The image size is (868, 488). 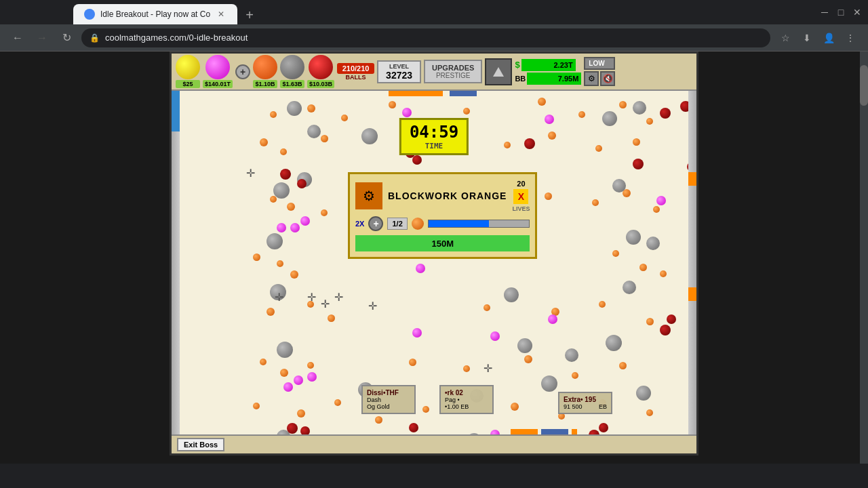 I want to click on downloads-button: ⬇, so click(x=807, y=38).